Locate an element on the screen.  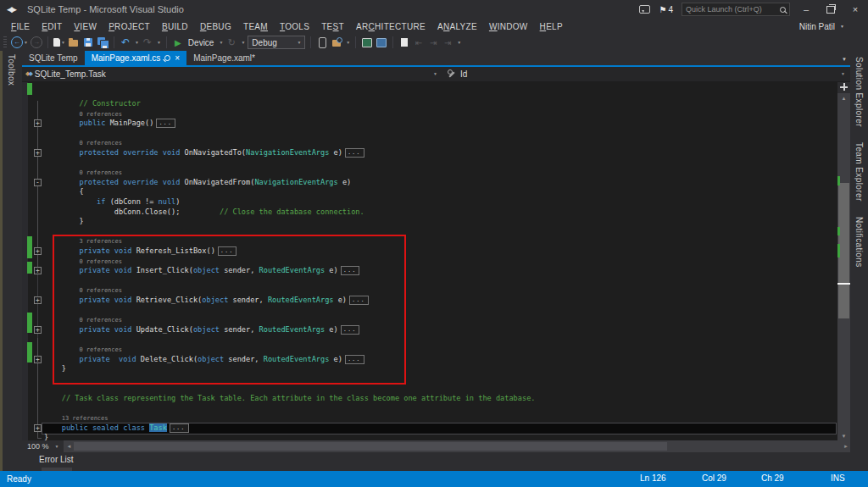
fold-toggle-icon: - is located at coordinates (37, 183).